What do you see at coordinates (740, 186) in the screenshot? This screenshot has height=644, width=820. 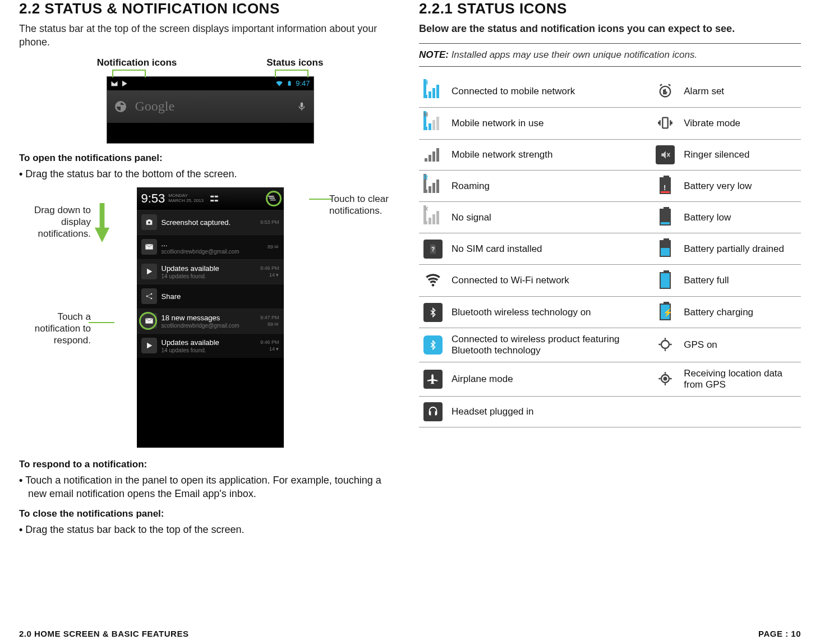 I see `icon-description: Battery very low` at bounding box center [740, 186].